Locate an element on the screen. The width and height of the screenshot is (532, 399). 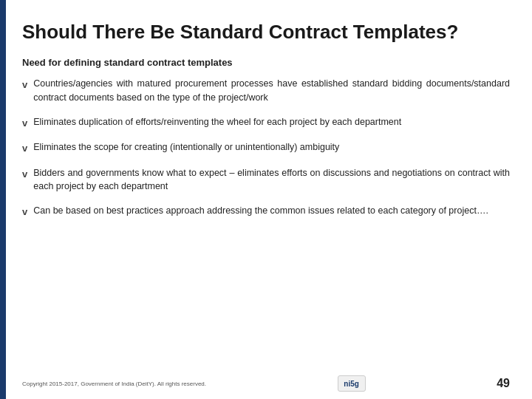
footer: Copyright 2015-2017, Government of India… is located at coordinates (266, 383).